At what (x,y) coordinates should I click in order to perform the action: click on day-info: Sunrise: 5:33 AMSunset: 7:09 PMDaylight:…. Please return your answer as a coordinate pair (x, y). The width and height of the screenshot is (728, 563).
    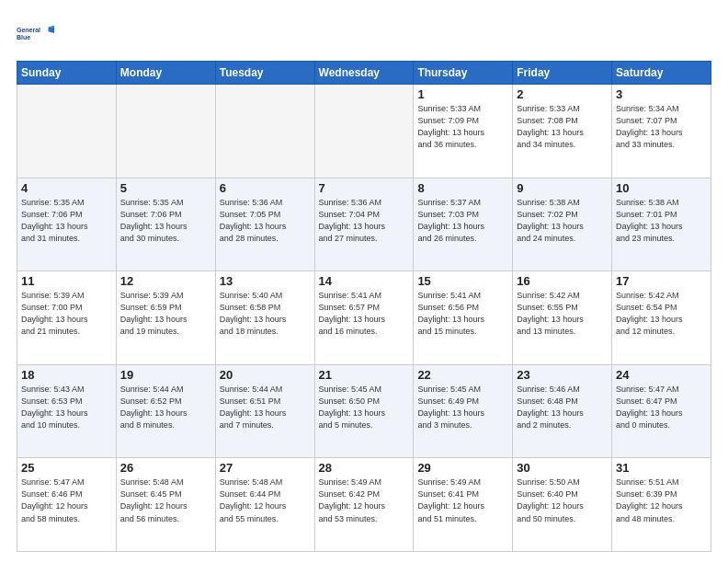
    Looking at the image, I should click on (463, 127).